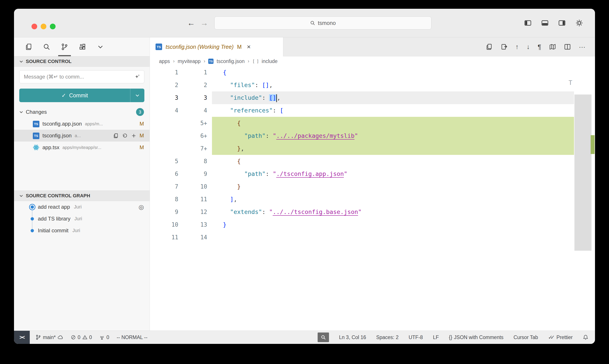 Image resolution: width=609 pixels, height=364 pixels. Describe the element at coordinates (579, 23) in the screenshot. I see `settings-gear-icon` at that location.